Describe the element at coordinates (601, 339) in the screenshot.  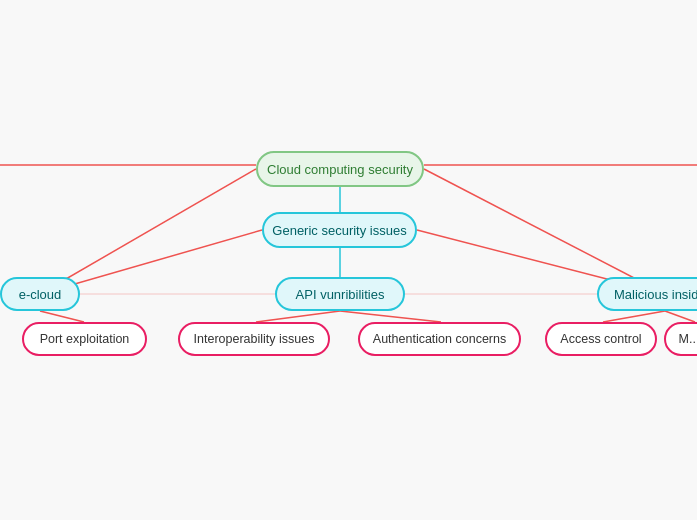
I see `node-access-control: Access control` at that location.